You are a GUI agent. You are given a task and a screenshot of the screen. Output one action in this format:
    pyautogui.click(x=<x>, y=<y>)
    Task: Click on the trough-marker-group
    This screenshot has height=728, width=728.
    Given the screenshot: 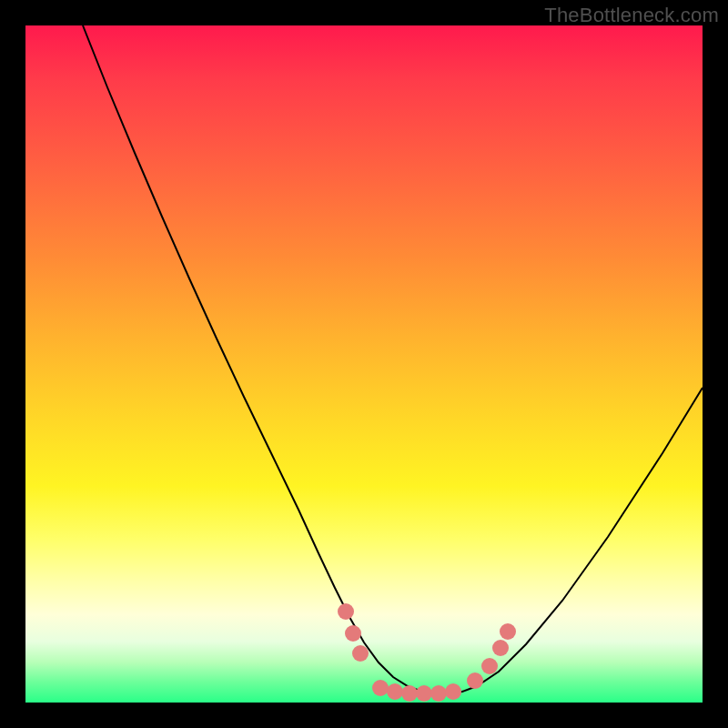 What is the action you would take?
    pyautogui.click(x=427, y=652)
    